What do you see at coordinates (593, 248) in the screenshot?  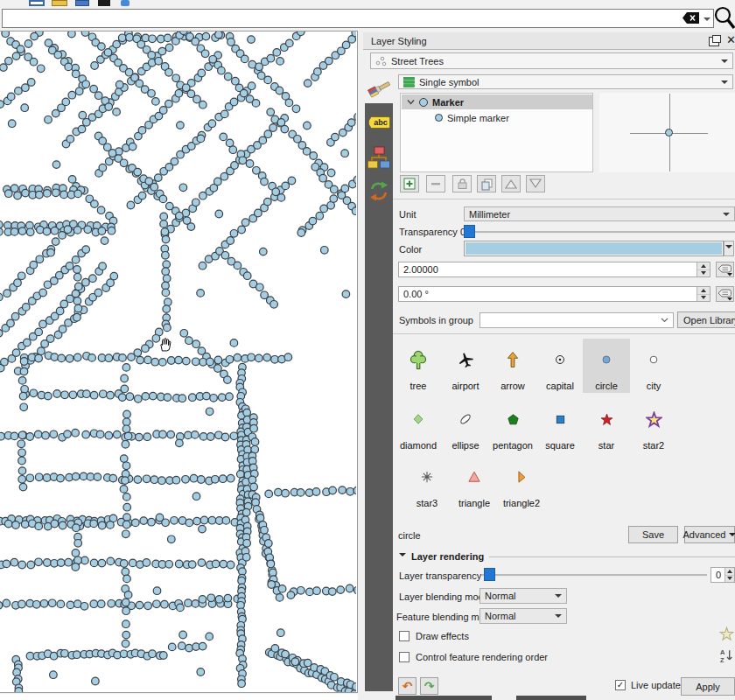 I see `color-swatch` at bounding box center [593, 248].